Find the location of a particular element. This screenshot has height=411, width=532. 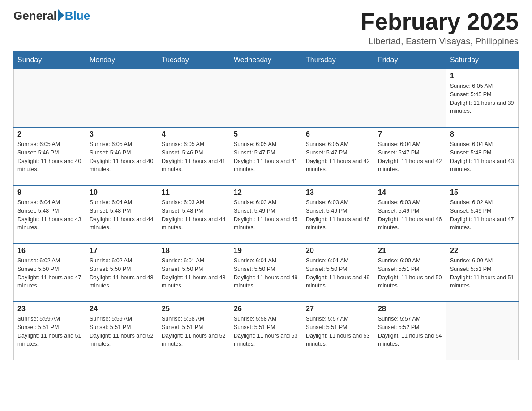

calendar-cell: 17Sunrise: 6:02 AMSunset: 5:50 PMDayligh… is located at coordinates (122, 273).